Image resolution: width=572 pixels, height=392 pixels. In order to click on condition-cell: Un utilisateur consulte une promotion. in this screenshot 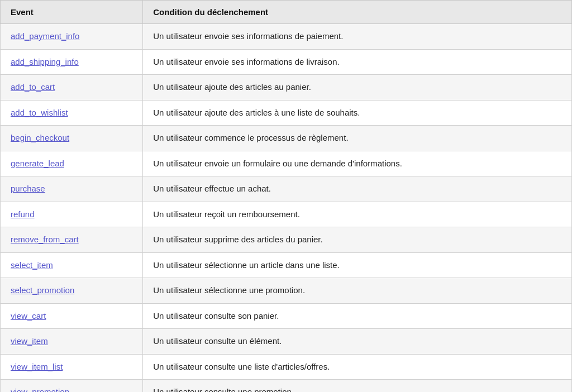, I will do `click(358, 386)`.